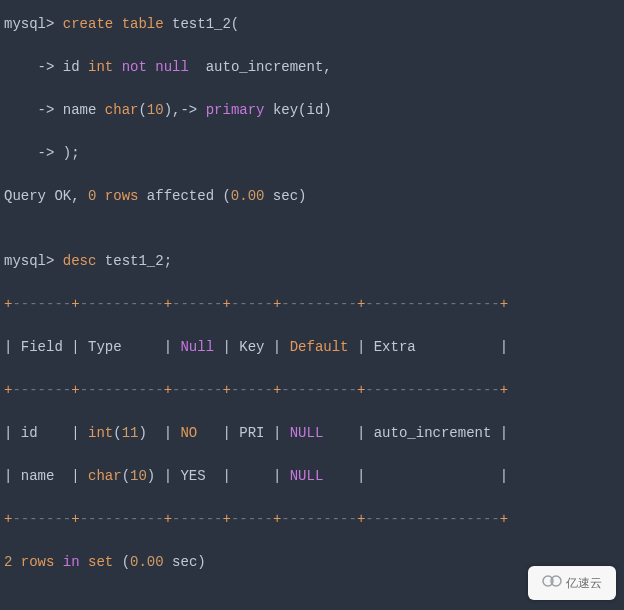 This screenshot has width=624, height=610. Describe the element at coordinates (46, 196) in the screenshot. I see `query-ok: Query OK,` at that location.